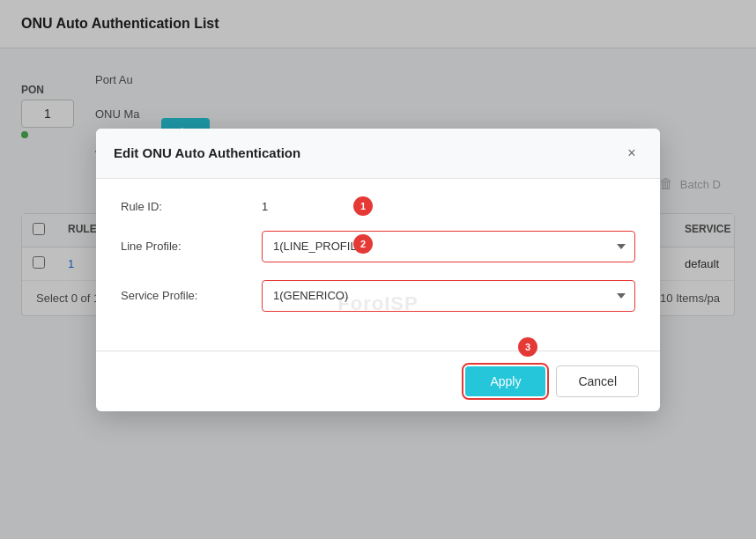  I want to click on cancel-button: Cancel, so click(597, 381).